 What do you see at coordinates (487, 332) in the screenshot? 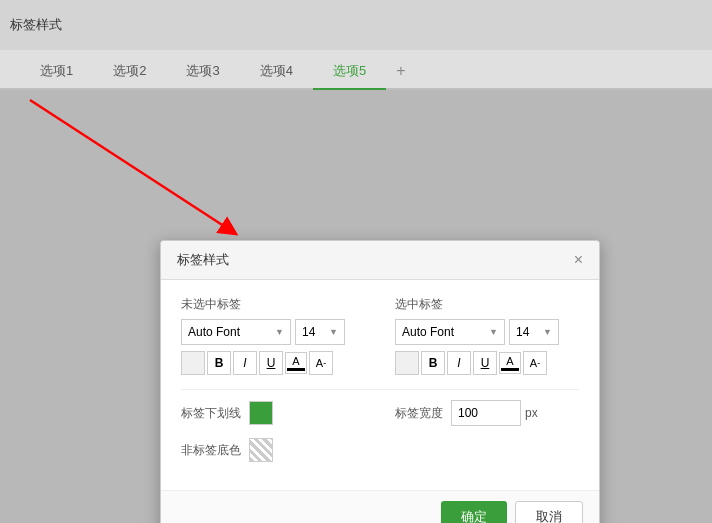
I see `selected-font-row: Auto Font ▼ 14 ▼` at bounding box center [487, 332].